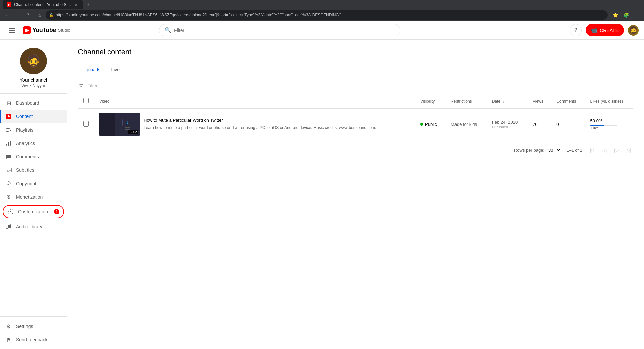 The width and height of the screenshot is (644, 349). What do you see at coordinates (34, 184) in the screenshot?
I see `sidebar-item-copyright: © Copyright` at bounding box center [34, 184].